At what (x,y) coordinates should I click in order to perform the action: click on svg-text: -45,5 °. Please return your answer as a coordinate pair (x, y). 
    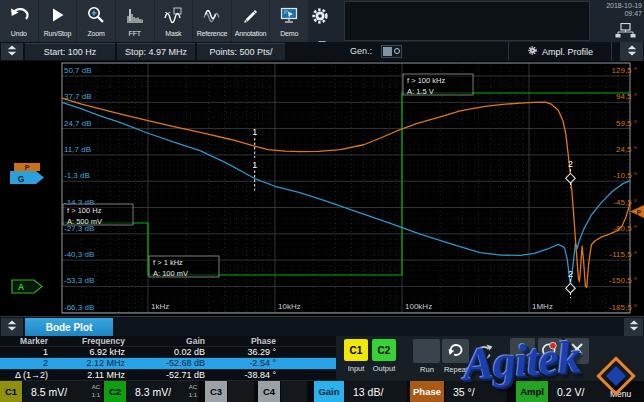
    Looking at the image, I should click on (625, 202).